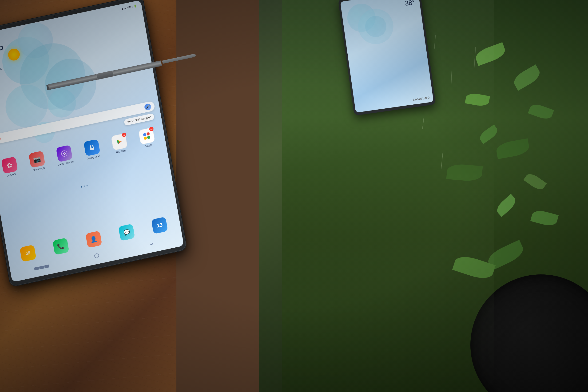 The width and height of the screenshot is (588, 392). I want to click on chat-icon-glyph: 💬, so click(126, 232).